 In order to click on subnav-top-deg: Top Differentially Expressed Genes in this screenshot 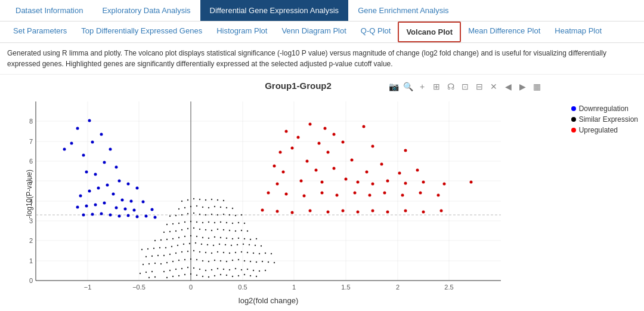, I will do `click(142, 32)`.